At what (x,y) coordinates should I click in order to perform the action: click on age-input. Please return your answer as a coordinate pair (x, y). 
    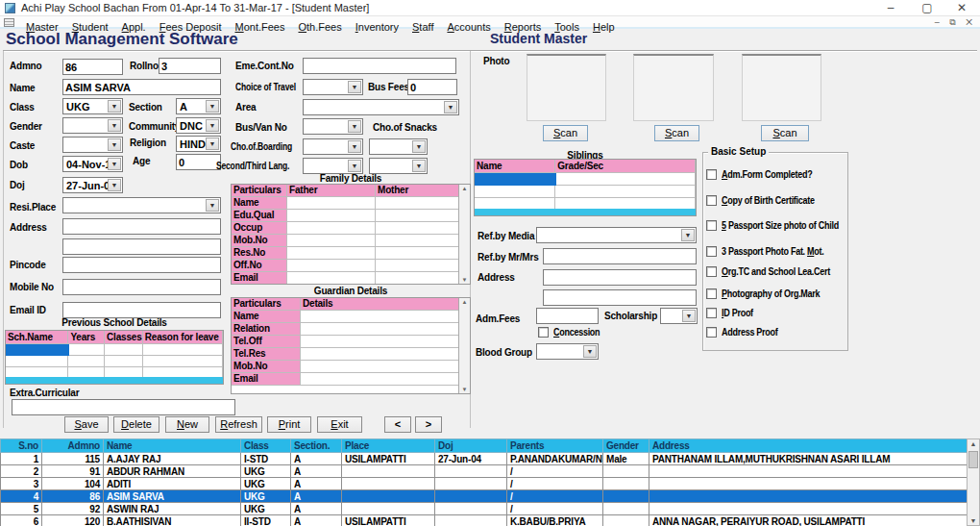
    Looking at the image, I should click on (198, 162).